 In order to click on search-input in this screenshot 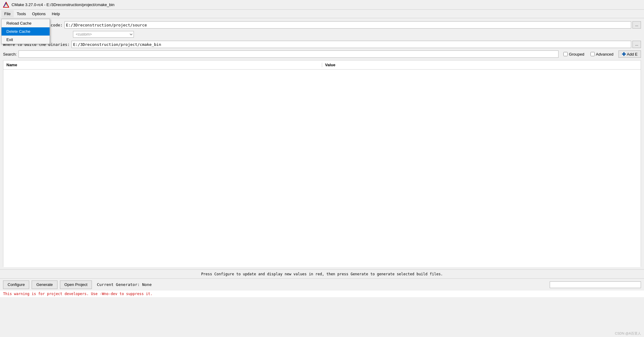, I will do `click(288, 54)`.